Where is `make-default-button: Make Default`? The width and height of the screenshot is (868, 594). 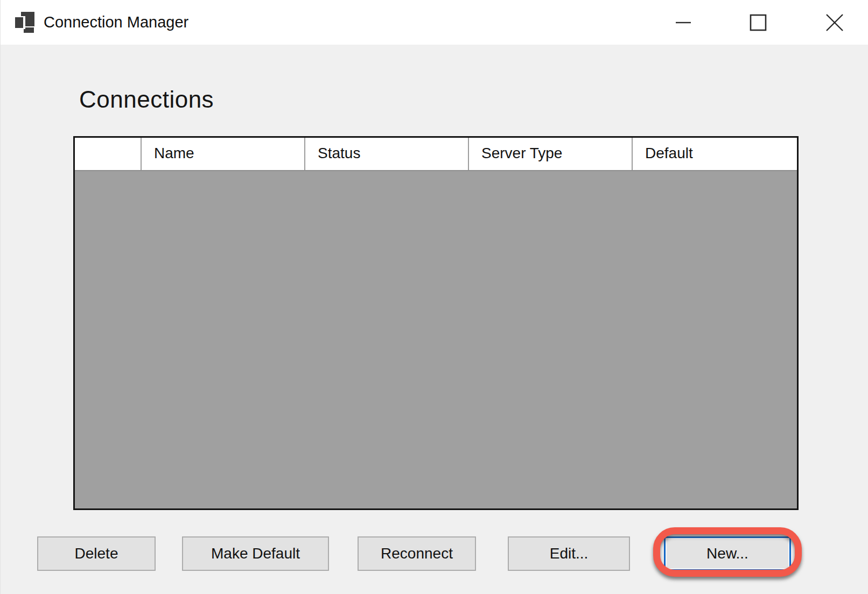 make-default-button: Make Default is located at coordinates (255, 554).